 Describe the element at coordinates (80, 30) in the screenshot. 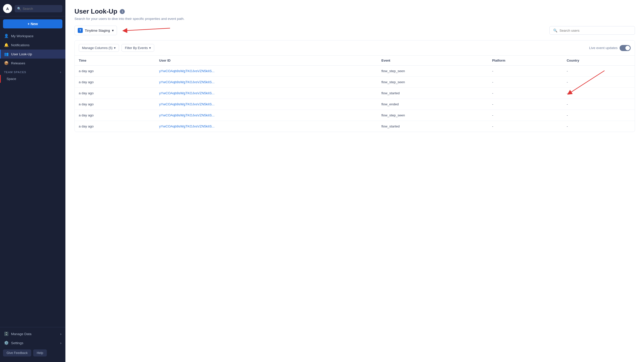

I see `project-badge: T` at that location.